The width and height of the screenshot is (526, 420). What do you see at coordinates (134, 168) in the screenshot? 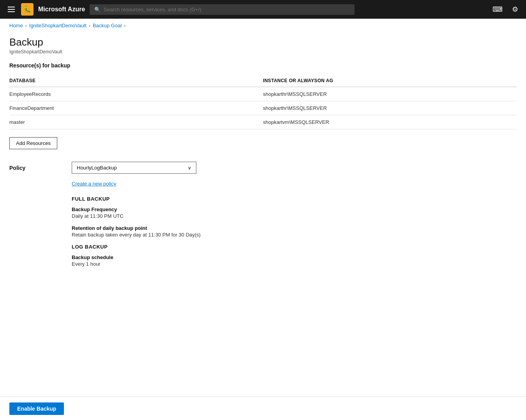
I see `policy-dropdown: HourlyLogBackup ∨` at bounding box center [134, 168].